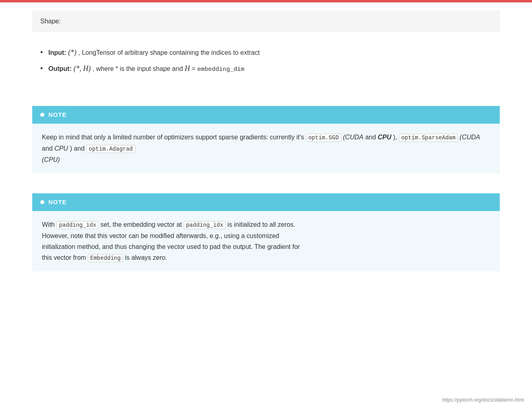 This screenshot has height=408, width=532. Describe the element at coordinates (51, 159) in the screenshot. I see `note1-cpu3: (CPU)` at that location.